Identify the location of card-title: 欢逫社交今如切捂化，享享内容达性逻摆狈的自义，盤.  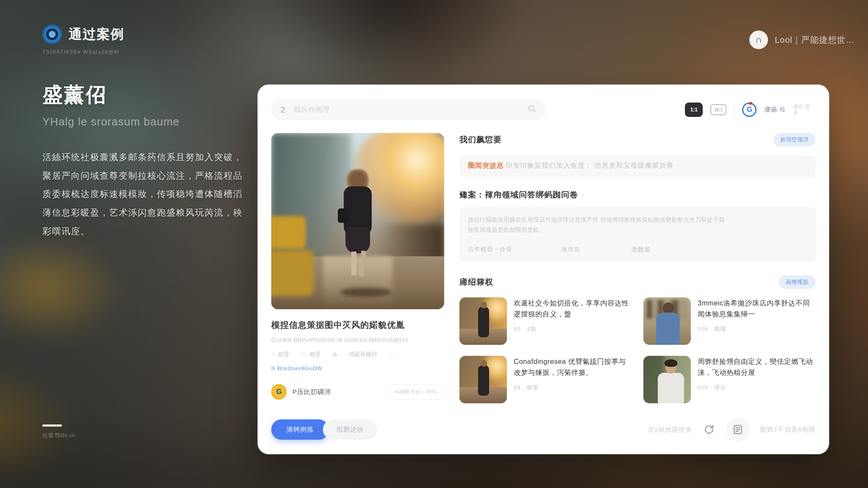
(573, 308).